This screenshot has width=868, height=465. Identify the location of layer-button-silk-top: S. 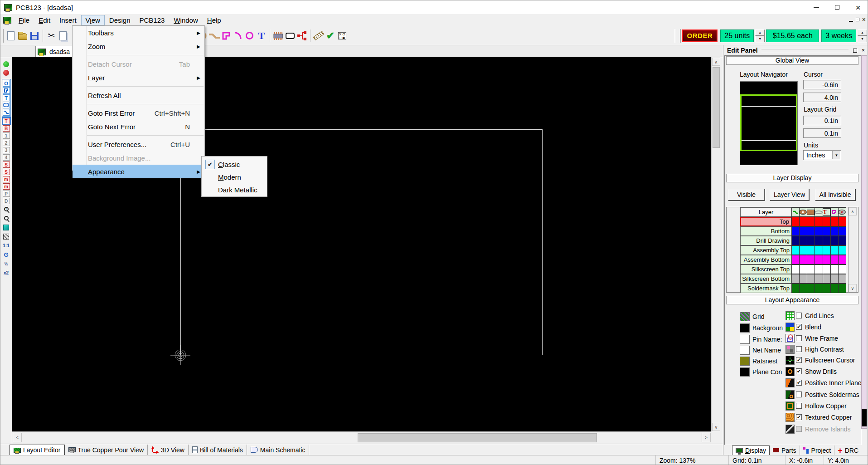
(6, 165).